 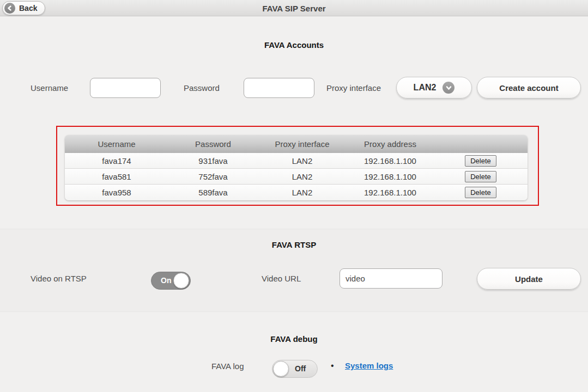 What do you see at coordinates (294, 9) in the screenshot?
I see `page-title: FAVA SIP Server` at bounding box center [294, 9].